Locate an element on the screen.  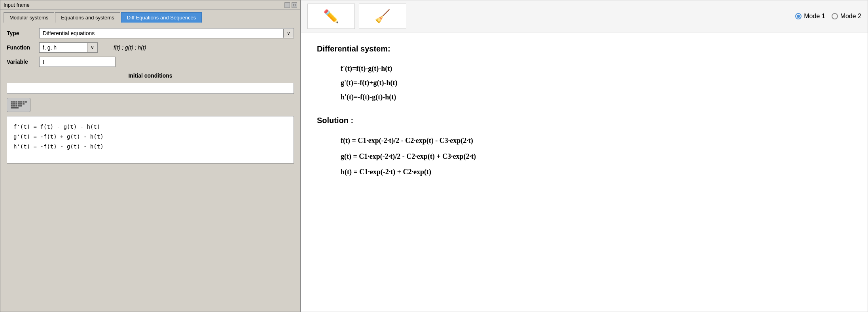
solution-title: Solution : is located at coordinates (584, 120).